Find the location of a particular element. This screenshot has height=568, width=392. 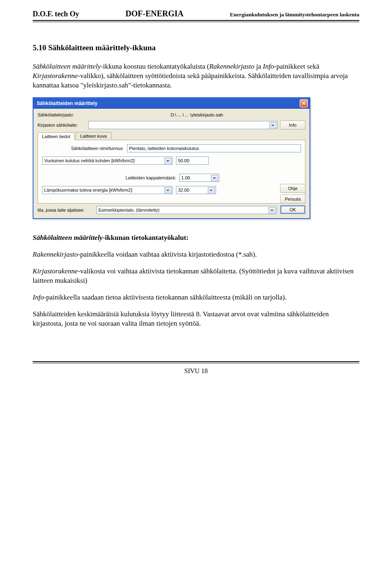

doc-header: D.O.F. tech Oy DOF-ENERGIA Energiankulut… is located at coordinates (196, 15).